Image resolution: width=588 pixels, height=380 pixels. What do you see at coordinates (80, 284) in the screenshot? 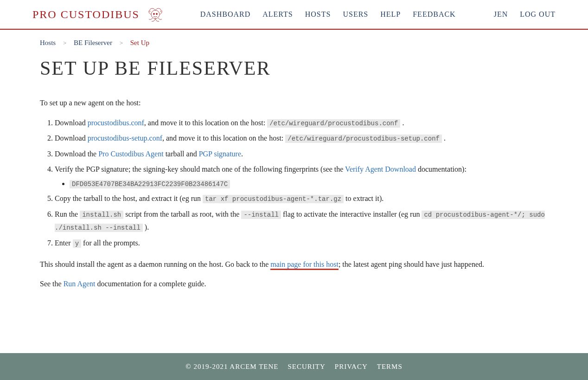
I see `link-run-agent: Run Agent` at bounding box center [80, 284].